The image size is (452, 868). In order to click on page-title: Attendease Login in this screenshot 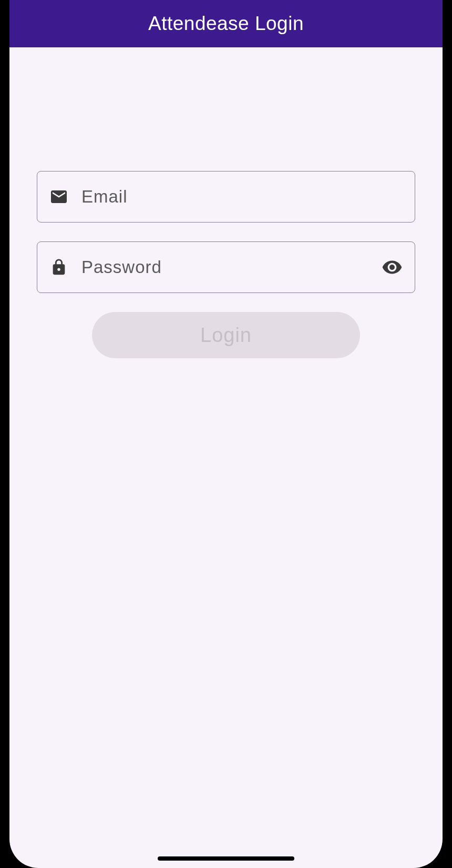, I will do `click(226, 24)`.